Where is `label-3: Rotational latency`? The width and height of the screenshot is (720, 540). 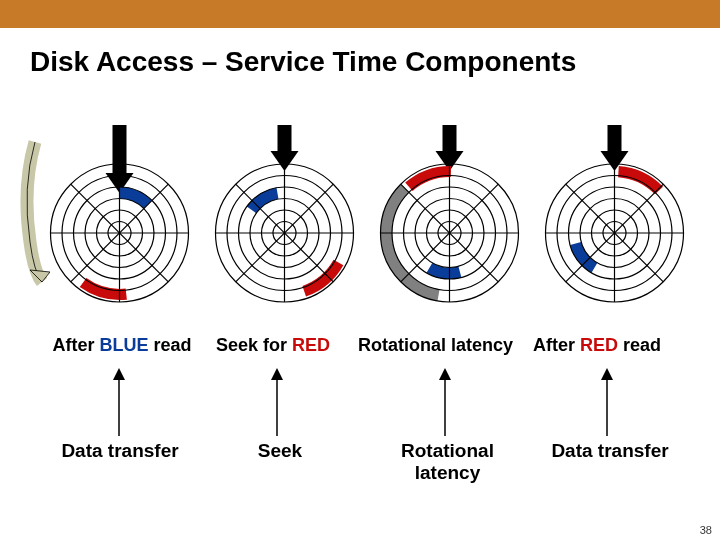 label-3: Rotational latency is located at coordinates (448, 462).